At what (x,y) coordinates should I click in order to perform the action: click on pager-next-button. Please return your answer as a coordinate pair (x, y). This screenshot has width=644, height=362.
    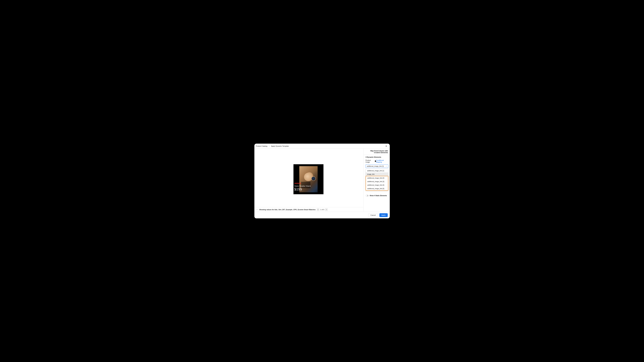
    Looking at the image, I should click on (326, 210).